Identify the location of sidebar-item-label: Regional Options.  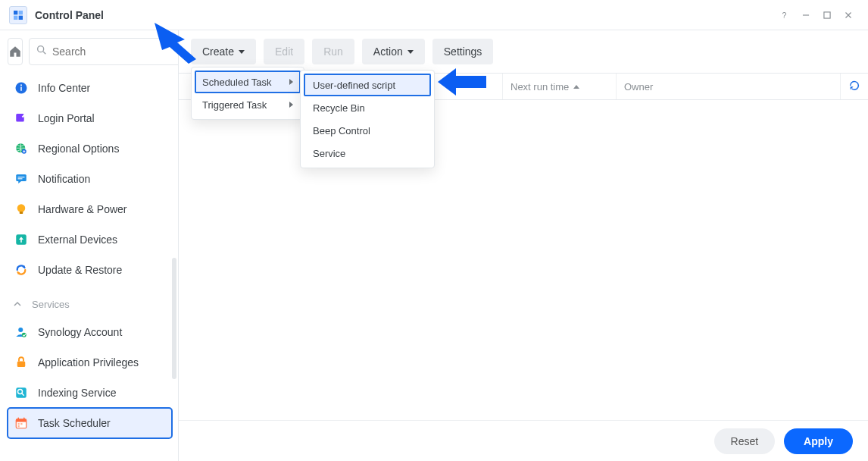
(79, 149).